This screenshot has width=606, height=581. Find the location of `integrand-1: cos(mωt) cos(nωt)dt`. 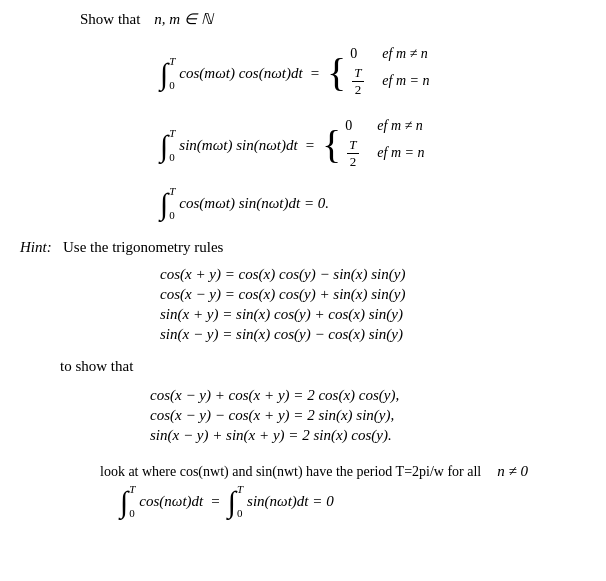

integrand-1: cos(mωt) cos(nωt)dt is located at coordinates (240, 74).